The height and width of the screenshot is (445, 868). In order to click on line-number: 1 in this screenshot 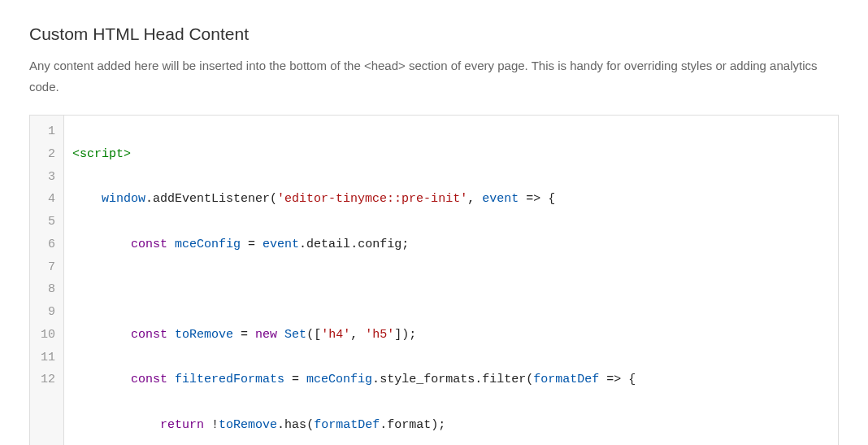, I will do `click(44, 132)`.